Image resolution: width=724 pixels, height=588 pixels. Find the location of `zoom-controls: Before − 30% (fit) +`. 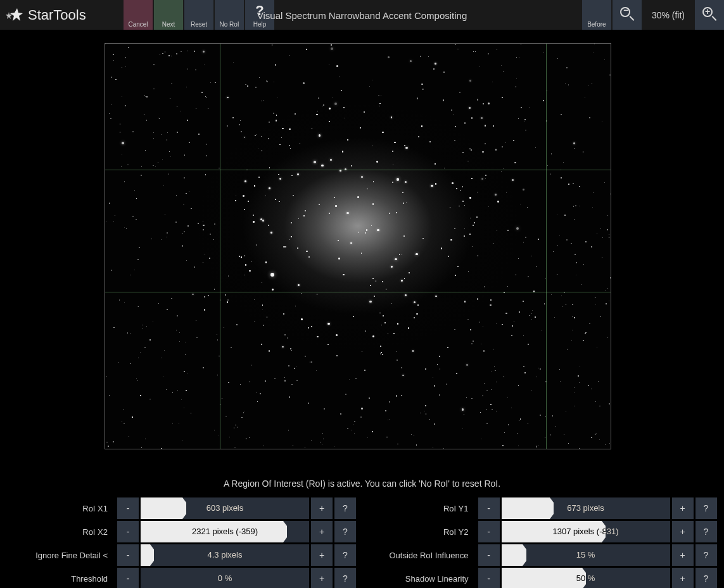

zoom-controls: Before − 30% (fit) + is located at coordinates (653, 15).